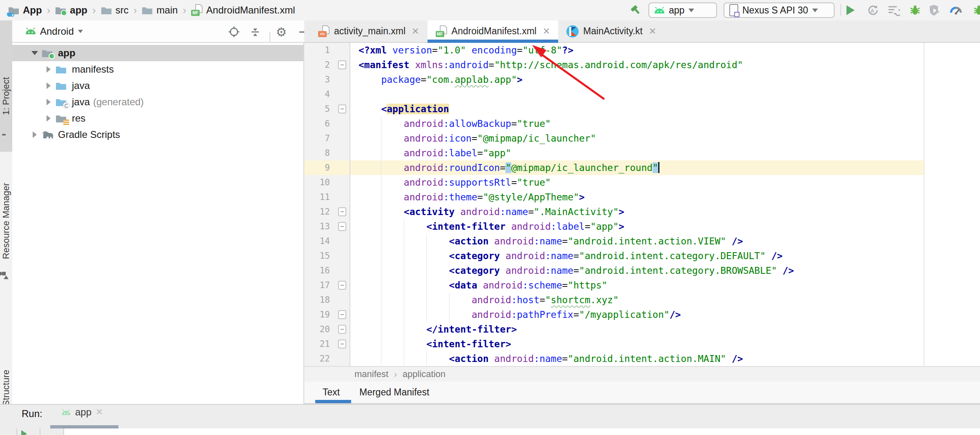  What do you see at coordinates (158, 102) in the screenshot?
I see `tree-row-java-generated: java (generated)` at bounding box center [158, 102].